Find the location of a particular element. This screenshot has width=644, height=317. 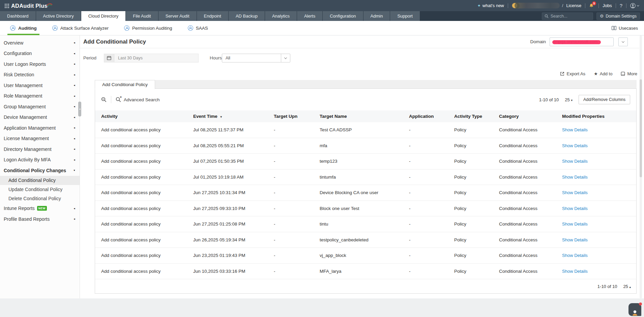

vertical-scrollbar is located at coordinates (641, 167).